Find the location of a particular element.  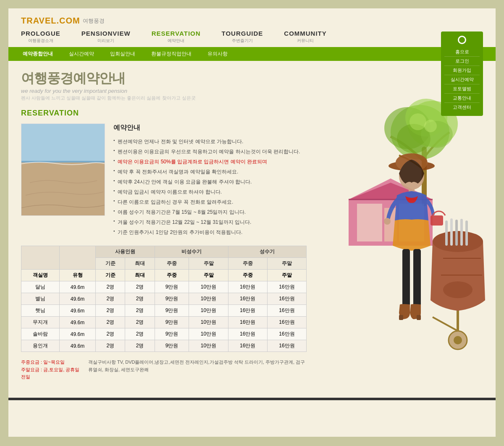

sub-nav: 예약종합안내 실시간예약 입회실안내 환불규정직업안내 유의사항 is located at coordinates (252, 54).